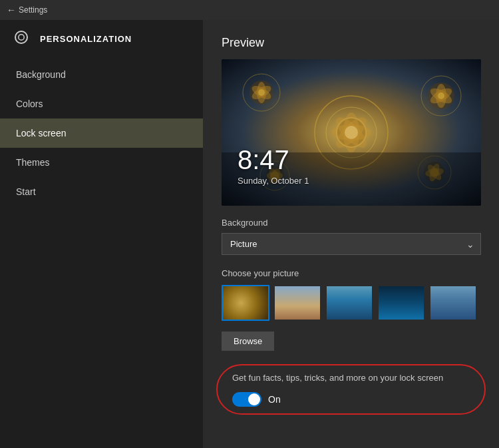 Image resolution: width=499 pixels, height=448 pixels. What do you see at coordinates (297, 303) in the screenshot?
I see `thumb-2-preview` at bounding box center [297, 303].